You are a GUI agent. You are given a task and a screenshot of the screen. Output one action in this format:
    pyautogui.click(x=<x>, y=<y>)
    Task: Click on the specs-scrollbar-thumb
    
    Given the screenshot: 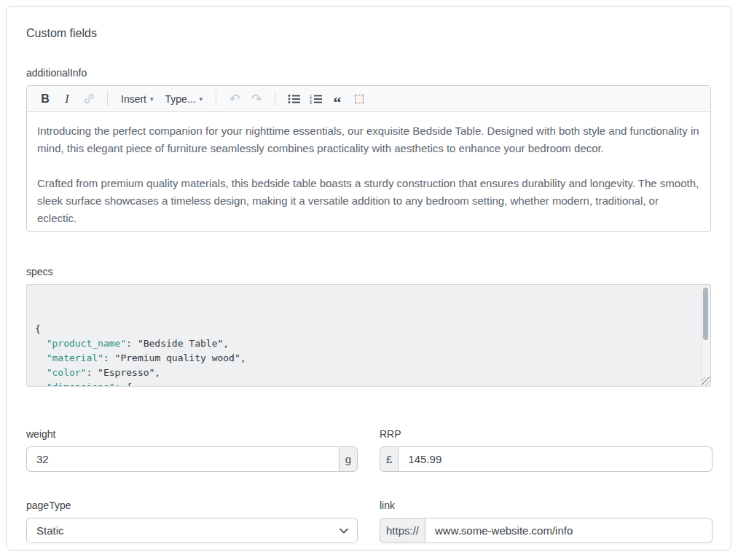 What is the action you would take?
    pyautogui.click(x=705, y=314)
    